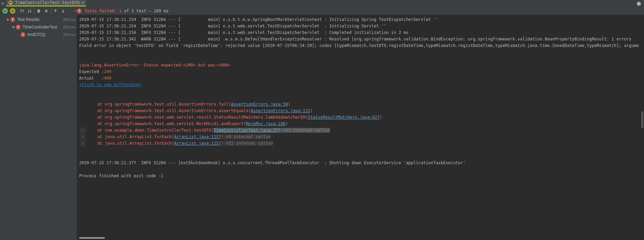 Image resolution: width=644 pixels, height=240 pixels. What do you see at coordinates (83, 3) in the screenshot?
I see `close-icon: ×` at bounding box center [83, 3].